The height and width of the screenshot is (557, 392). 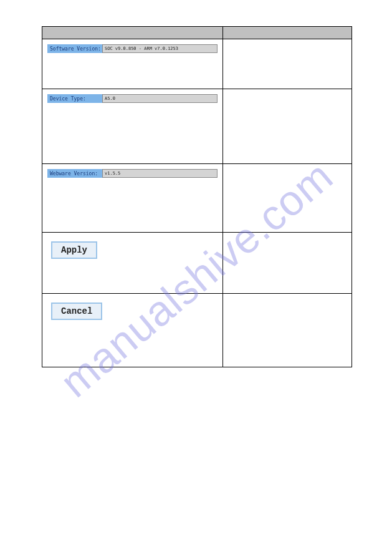 I want to click on software-version-field: Software Version: SOC v9.0.850 - ARM v7.…, so click(x=132, y=49).